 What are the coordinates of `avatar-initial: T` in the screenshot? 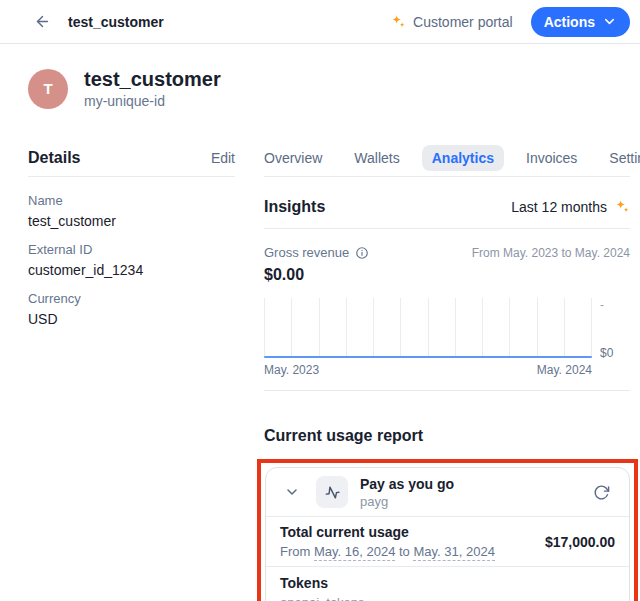 It's located at (48, 88).